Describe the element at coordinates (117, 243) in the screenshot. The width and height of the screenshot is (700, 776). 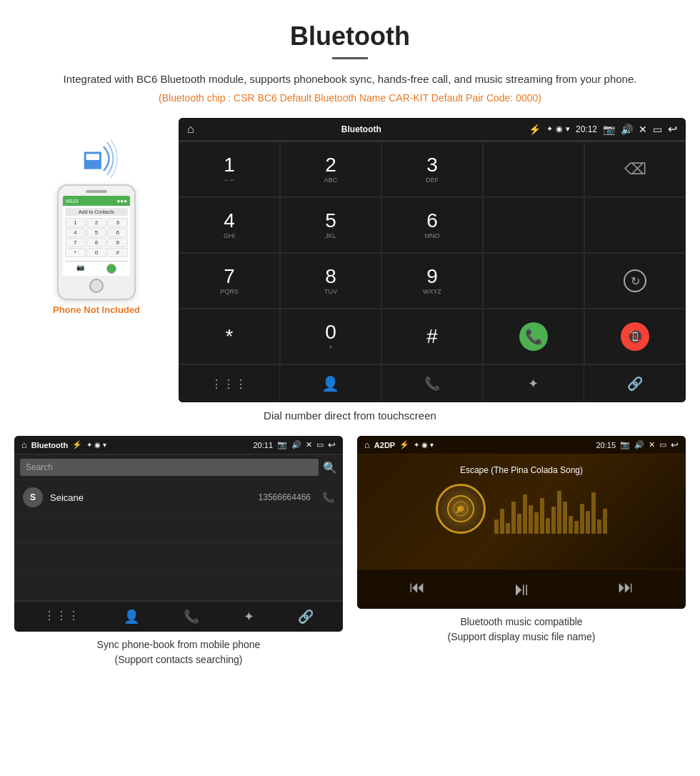
I see `phone-key-9: 9` at that location.